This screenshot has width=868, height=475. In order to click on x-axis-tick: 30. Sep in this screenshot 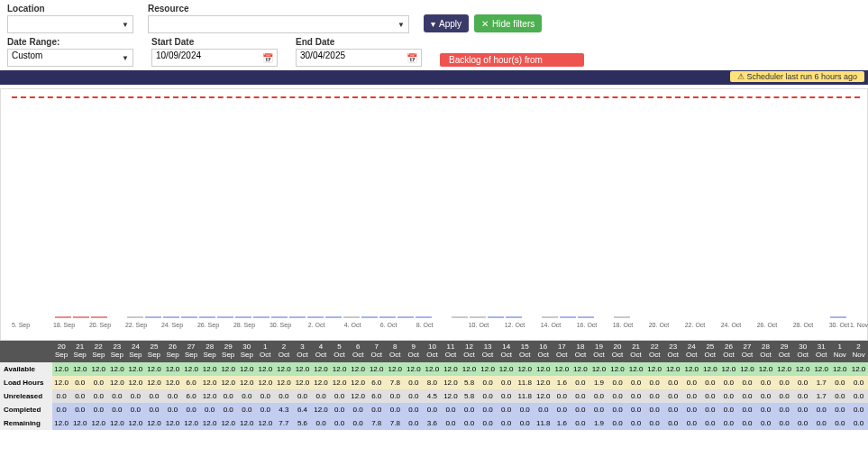, I will do `click(280, 324)`.